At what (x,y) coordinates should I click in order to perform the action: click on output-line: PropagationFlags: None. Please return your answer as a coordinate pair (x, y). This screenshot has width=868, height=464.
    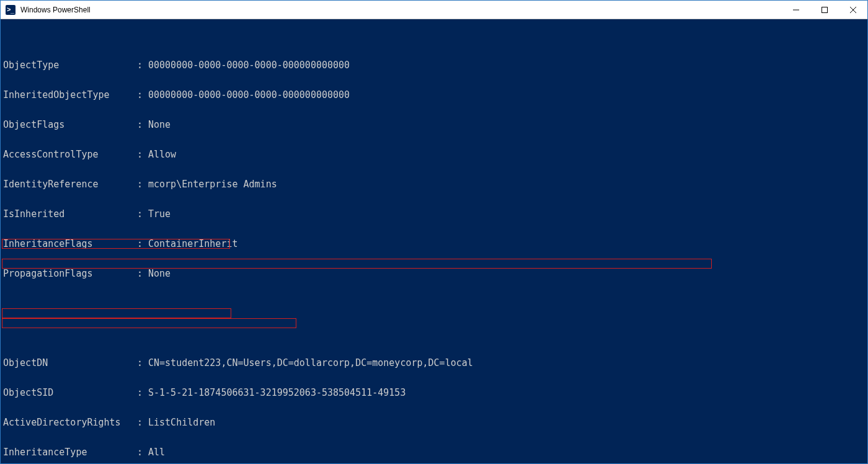
    Looking at the image, I should click on (434, 274).